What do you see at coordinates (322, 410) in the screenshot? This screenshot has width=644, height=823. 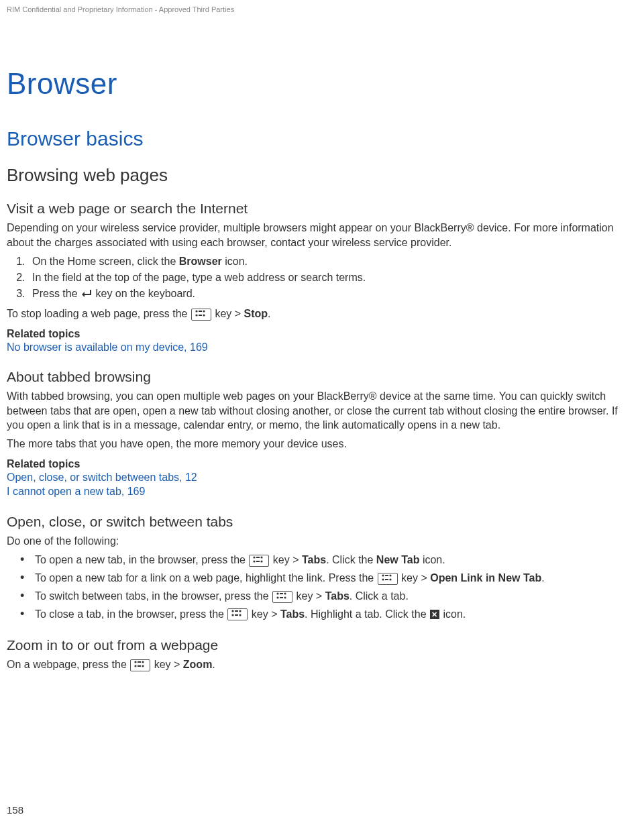 I see `tabbed-p1: With tabbed browsing, you can open multi…` at bounding box center [322, 410].